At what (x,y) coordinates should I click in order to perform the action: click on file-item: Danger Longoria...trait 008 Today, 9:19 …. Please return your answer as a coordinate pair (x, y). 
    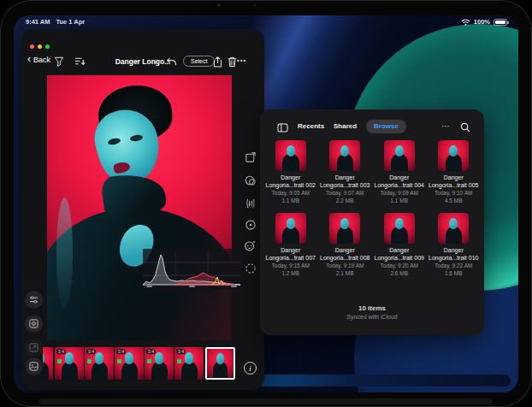
    Looking at the image, I should click on (346, 245).